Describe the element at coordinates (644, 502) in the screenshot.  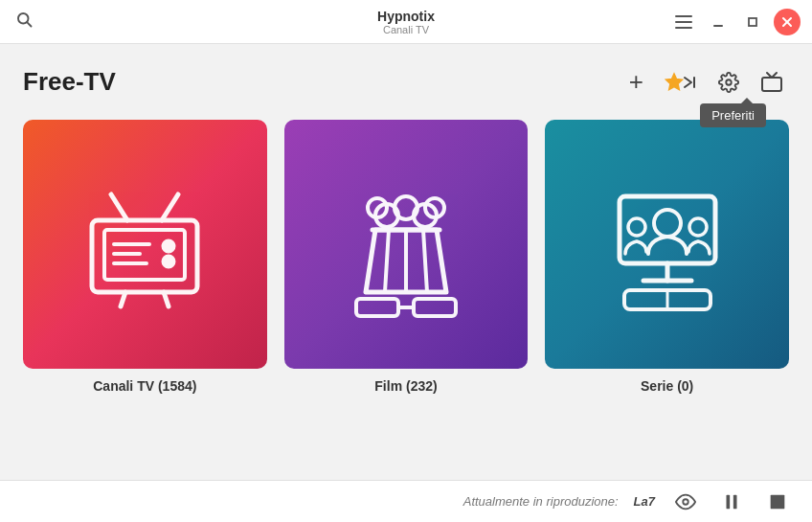
I see `now-playing-value: La7` at that location.